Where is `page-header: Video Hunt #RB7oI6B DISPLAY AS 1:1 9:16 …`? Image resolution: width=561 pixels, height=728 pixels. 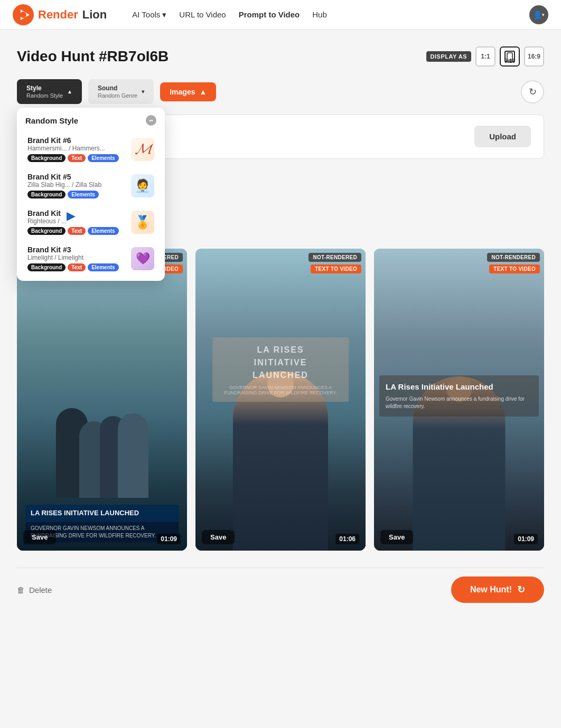
page-header: Video Hunt #RB7oI6B DISPLAY AS 1:1 9:16 … is located at coordinates (280, 56).